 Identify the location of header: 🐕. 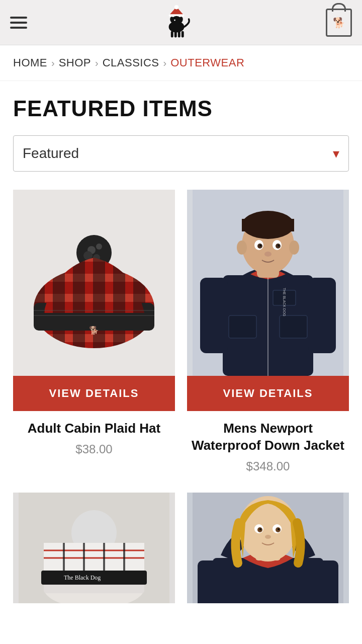
(181, 23).